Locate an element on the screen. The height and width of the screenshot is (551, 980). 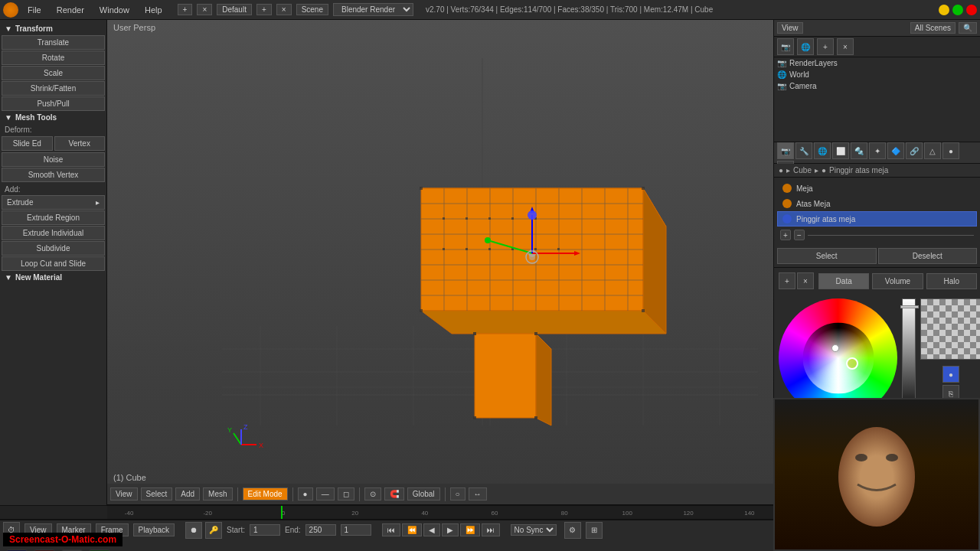
breadcrumb-cube: Cube is located at coordinates (802, 170).